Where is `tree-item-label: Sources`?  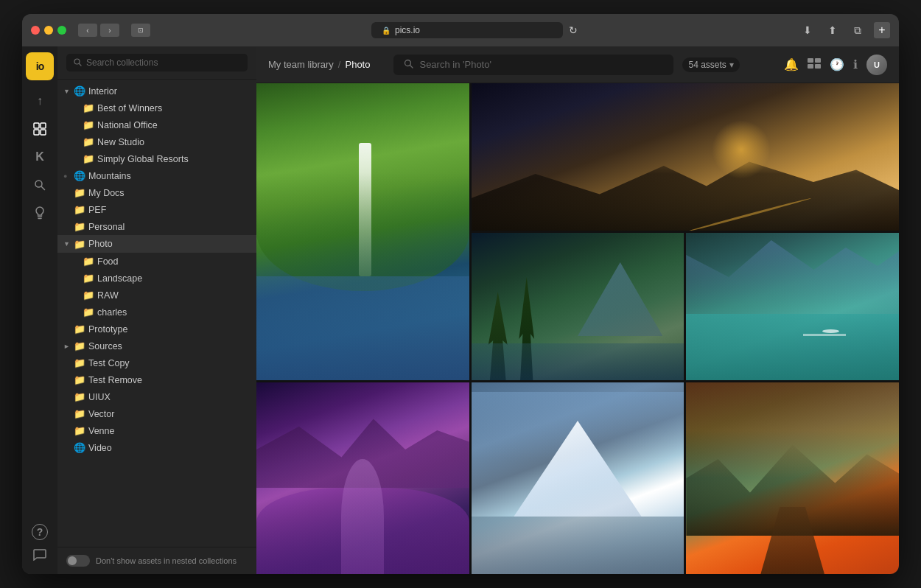 tree-item-label: Sources is located at coordinates (169, 346).